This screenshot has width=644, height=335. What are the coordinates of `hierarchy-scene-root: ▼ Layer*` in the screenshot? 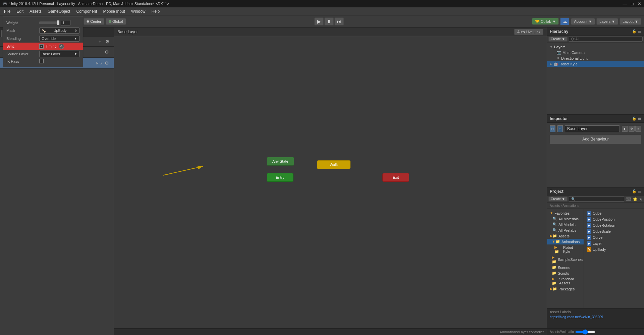 It's located at (596, 47).